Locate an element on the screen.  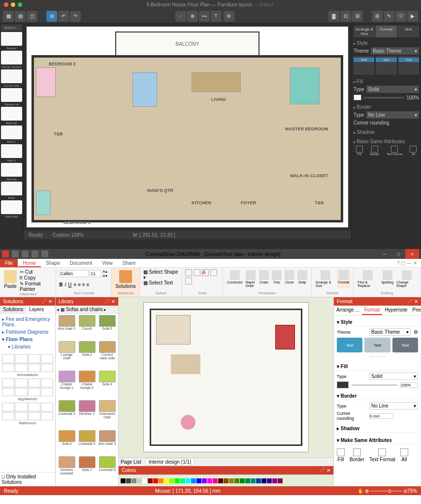
solutions-tab: Solutions is located at coordinates (13, 309).